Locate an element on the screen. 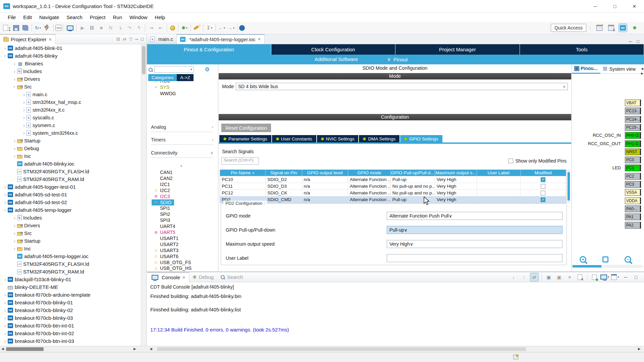 The width and height of the screenshot is (644, 362). tree-item: STM32F405RGTX_FLASH.ld is located at coordinates (70, 172).